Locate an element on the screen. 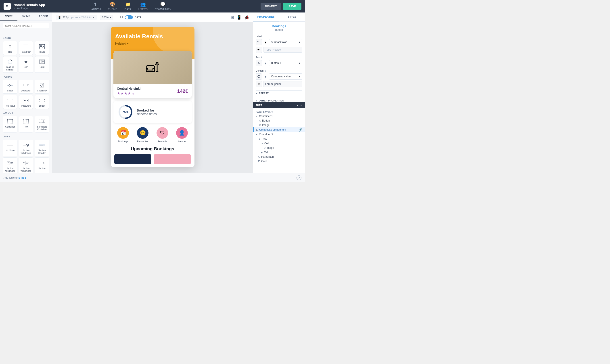  debug-icon: 🐞 is located at coordinates (247, 17).